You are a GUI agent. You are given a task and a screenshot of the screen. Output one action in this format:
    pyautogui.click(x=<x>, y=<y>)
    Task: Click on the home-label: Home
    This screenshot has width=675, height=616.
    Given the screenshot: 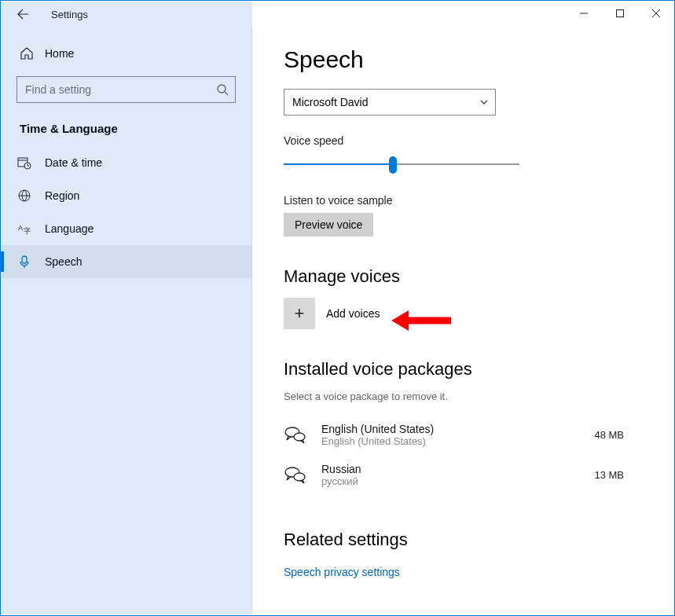 What is the action you would take?
    pyautogui.click(x=60, y=53)
    